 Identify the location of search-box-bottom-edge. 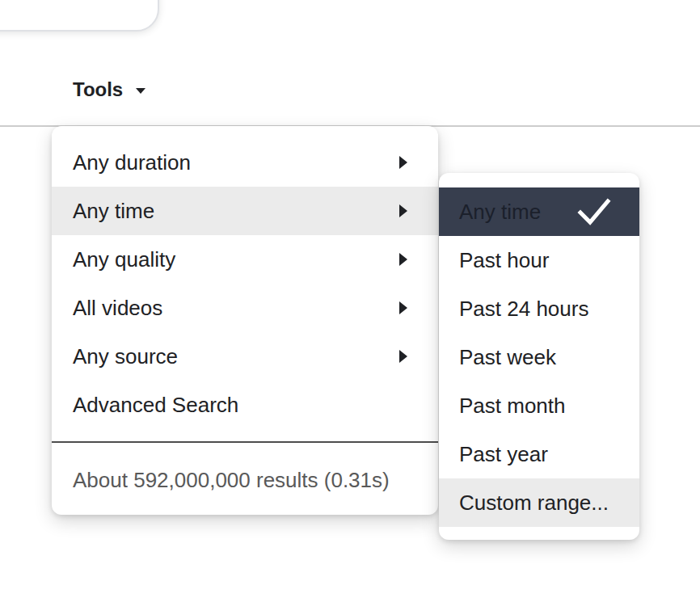
(79, 16).